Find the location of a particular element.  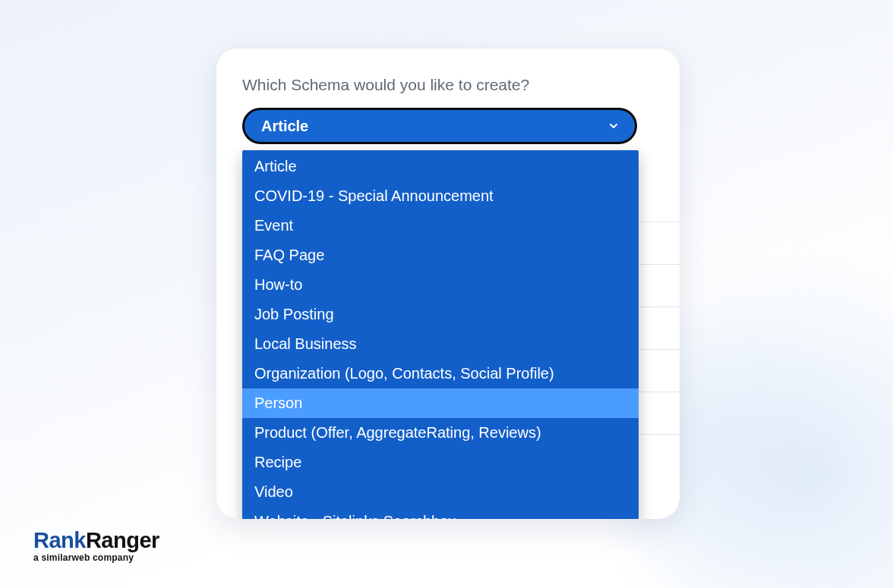

logo-sub-suffix: company is located at coordinates (112, 558).